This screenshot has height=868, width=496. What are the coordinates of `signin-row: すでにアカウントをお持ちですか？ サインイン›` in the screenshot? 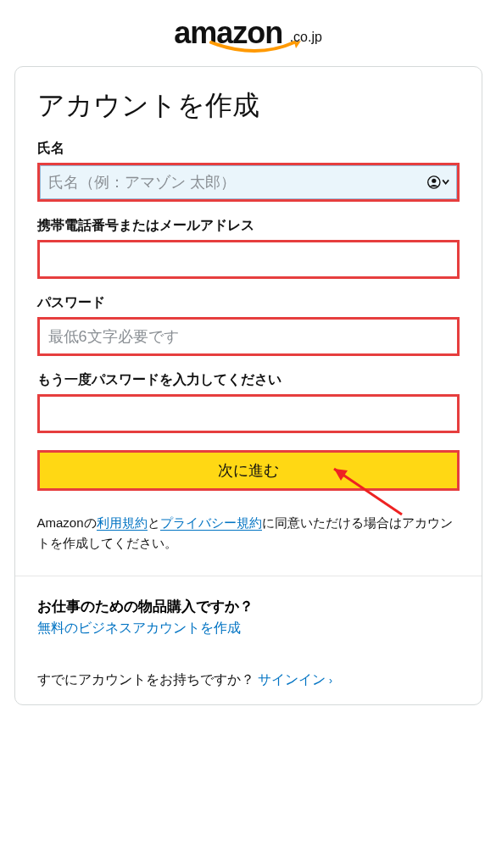 It's located at (248, 680).